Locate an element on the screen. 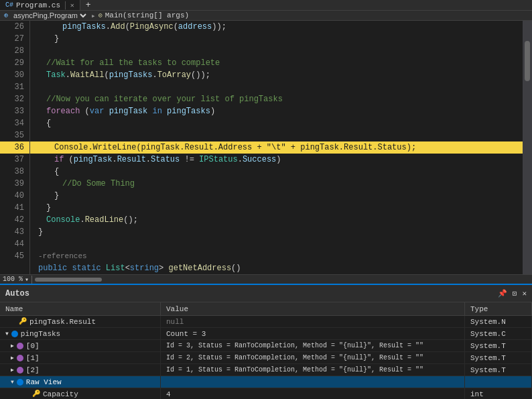 The width and height of the screenshot is (532, 399). cell-name: 🔑 pingTask.Result is located at coordinates (80, 322).